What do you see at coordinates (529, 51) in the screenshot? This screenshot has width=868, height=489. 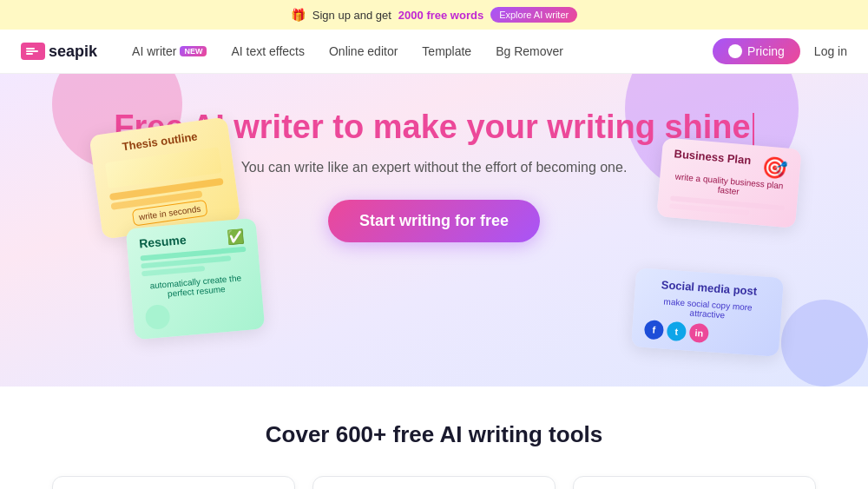 I see `nav-item-bg-remover: Bg Remover` at bounding box center [529, 51].